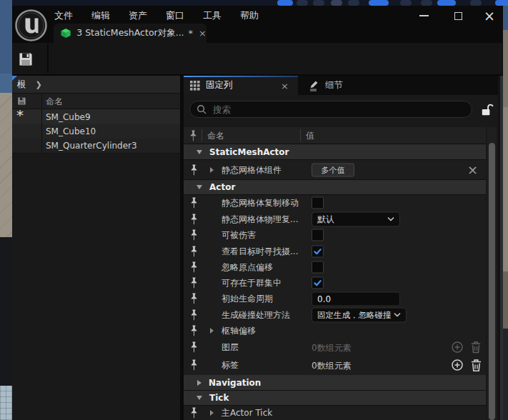 This screenshot has width=508, height=420. What do you see at coordinates (334, 219) in the screenshot?
I see `property-row-physics-replication: 静态网格体物理复... 默认` at bounding box center [334, 219].